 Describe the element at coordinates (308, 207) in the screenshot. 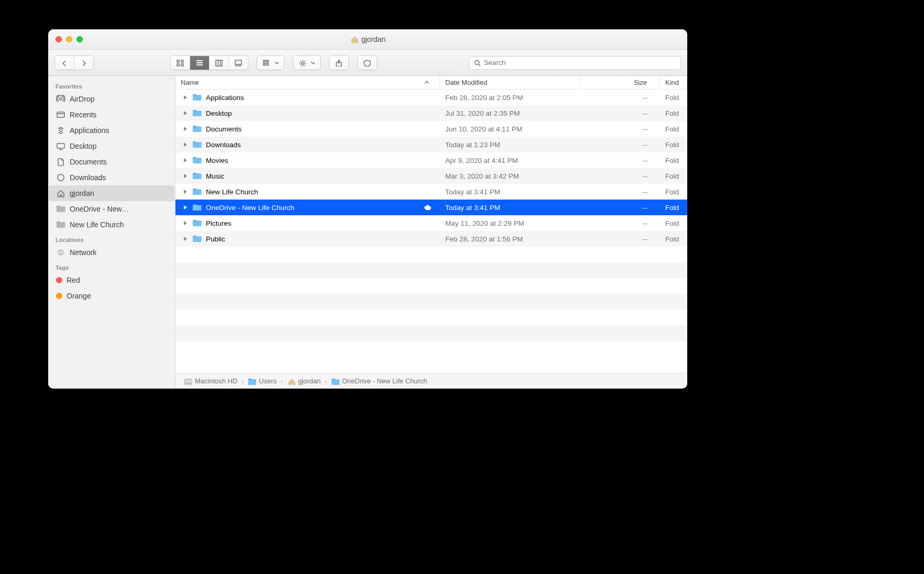

I see `cell-name: OneDrive - New Life Church` at that location.